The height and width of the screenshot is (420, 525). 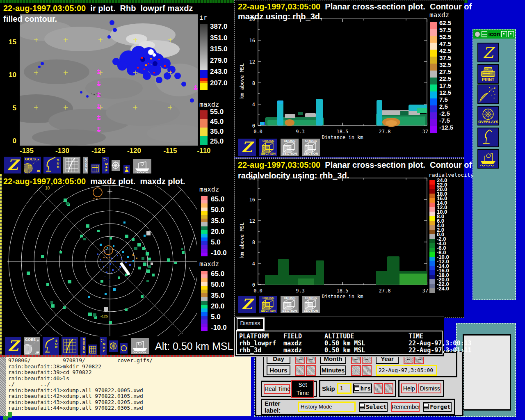 I want to click on xs-rv-plot: 0 4 8 12 16 20 0.0 9.3 18.5 27.8 37 Dist…, so click(x=333, y=237).